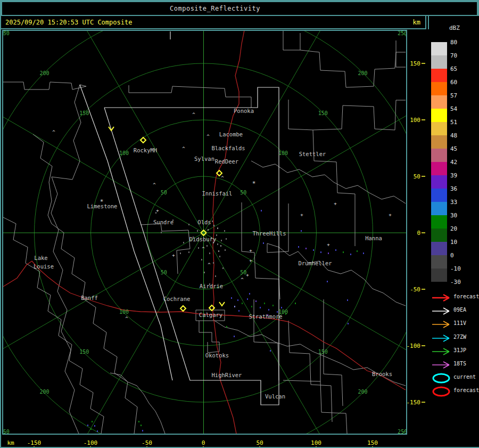  What do you see at coordinates (228, 148) in the screenshot?
I see `city-label-blackfalds: Blackfalds` at bounding box center [228, 148].